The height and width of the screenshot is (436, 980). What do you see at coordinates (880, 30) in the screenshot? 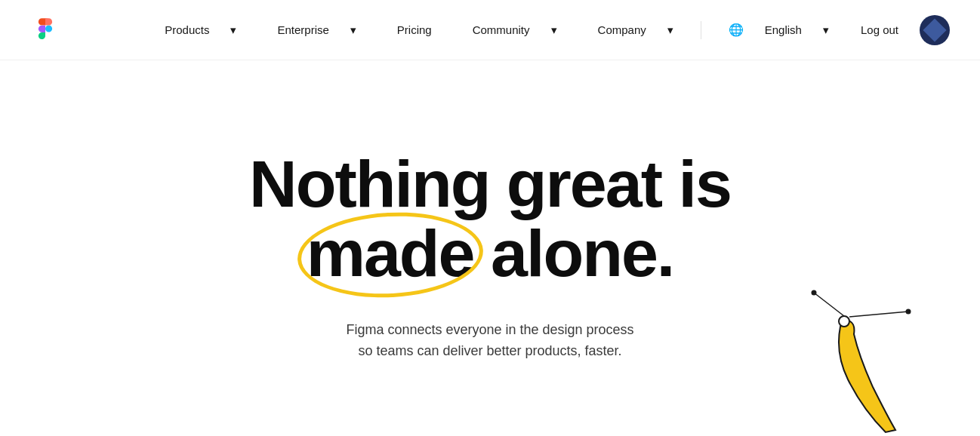
I see `logout-button: Log out` at bounding box center [880, 30].